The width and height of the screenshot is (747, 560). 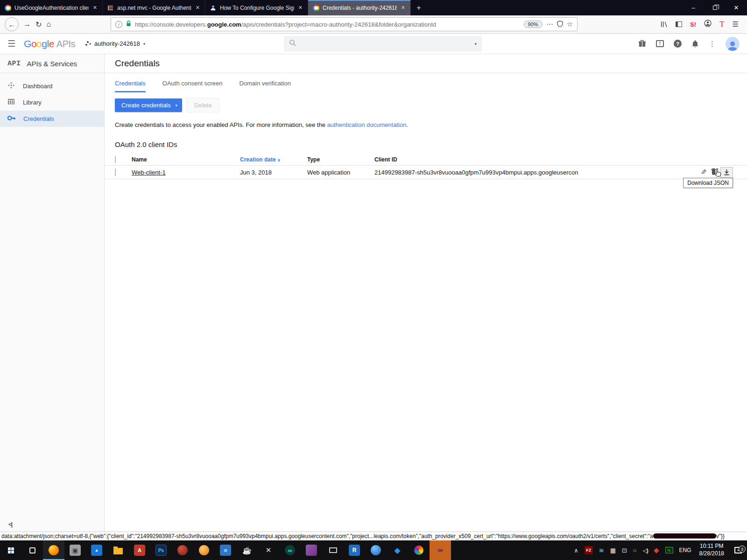 What do you see at coordinates (11, 103) in the screenshot?
I see `library-books-icon` at bounding box center [11, 103].